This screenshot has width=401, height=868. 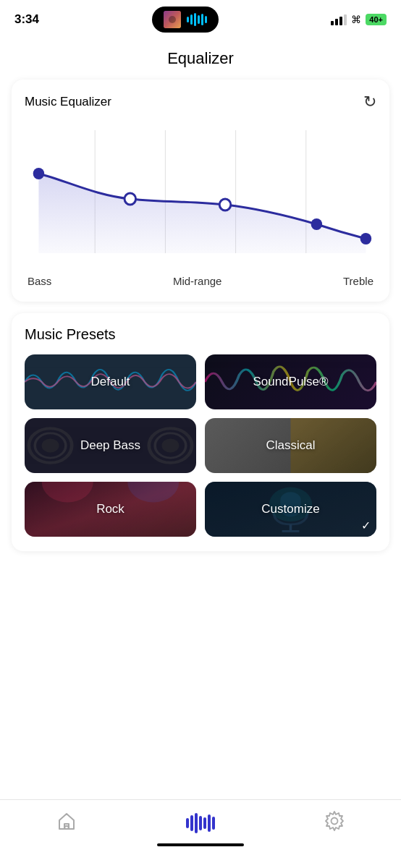 What do you see at coordinates (200, 281) in the screenshot?
I see `eq-labels: Bass Mid-range Treble` at bounding box center [200, 281].